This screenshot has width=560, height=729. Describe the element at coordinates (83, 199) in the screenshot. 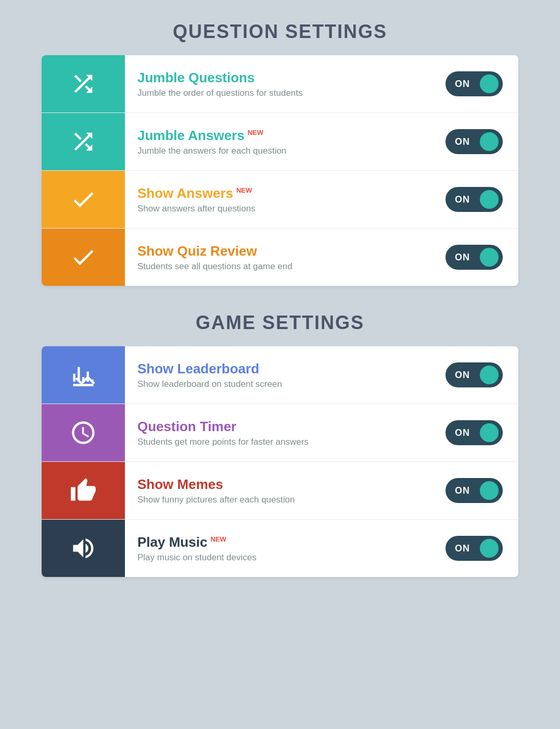

I see `show-answers-icon` at that location.